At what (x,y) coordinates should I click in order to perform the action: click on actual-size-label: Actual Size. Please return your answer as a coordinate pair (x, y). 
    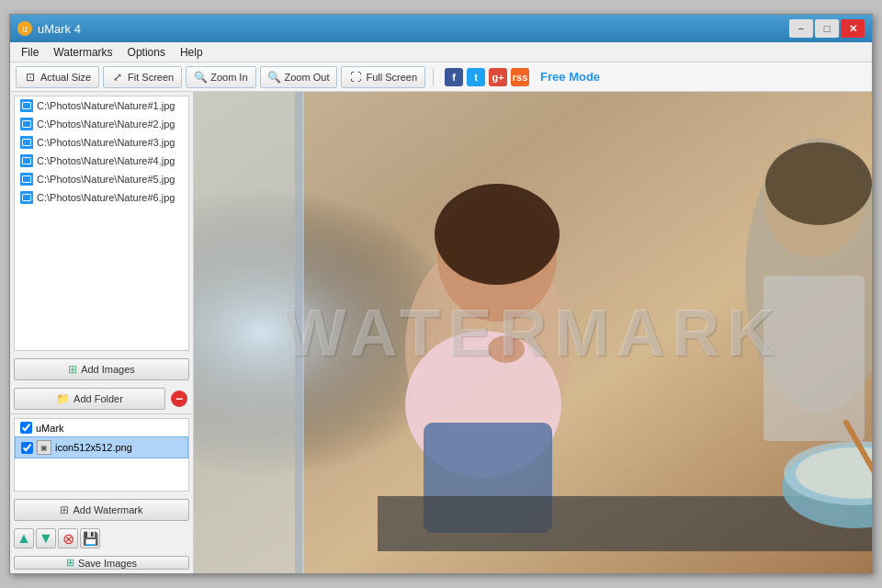
    Looking at the image, I should click on (66, 77).